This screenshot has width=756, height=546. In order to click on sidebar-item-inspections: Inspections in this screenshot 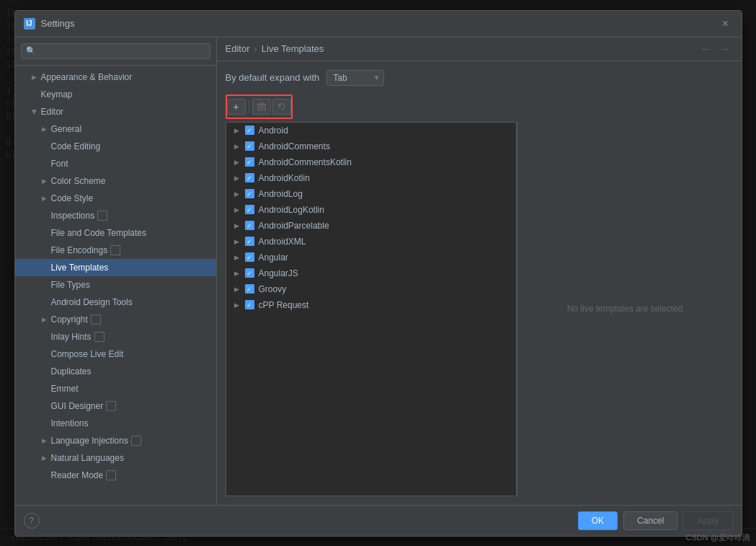, I will do `click(115, 216)`.